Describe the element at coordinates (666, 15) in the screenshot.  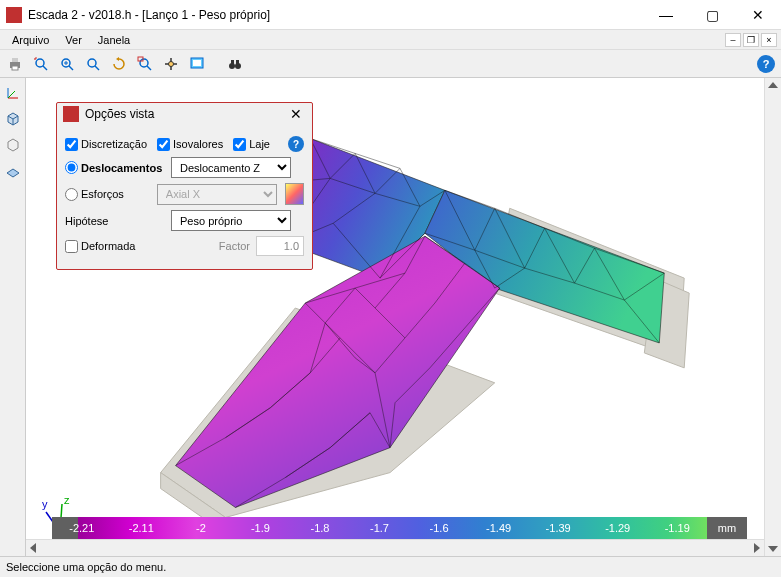
I see `minimize-button: —` at that location.